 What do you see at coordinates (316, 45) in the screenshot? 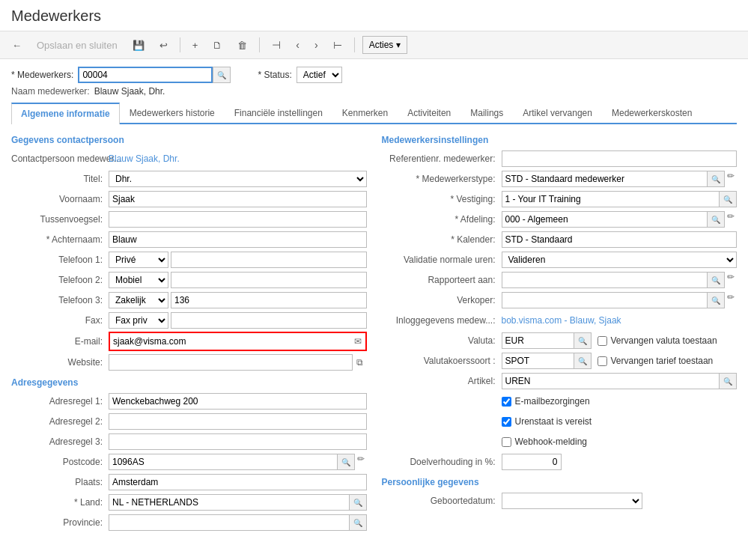
I see `nav-next-button: ›` at bounding box center [316, 45].